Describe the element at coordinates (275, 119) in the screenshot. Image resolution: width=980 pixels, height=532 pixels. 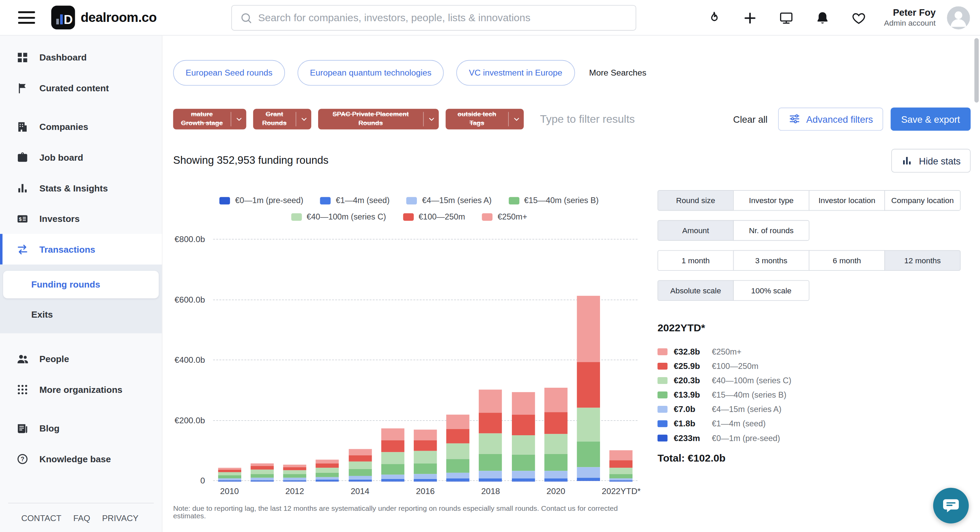
I see `filter-chip-label: Grant Rounds` at that location.